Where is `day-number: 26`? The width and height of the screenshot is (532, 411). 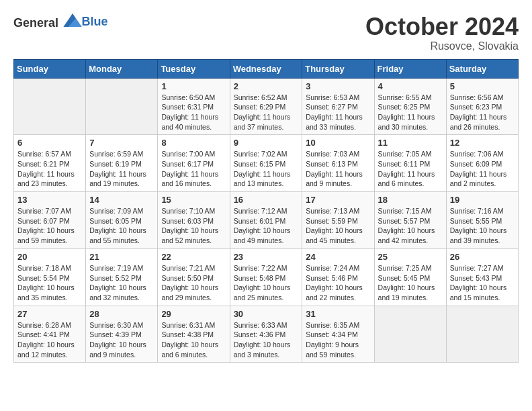
day-number: 26 is located at coordinates (482, 257).